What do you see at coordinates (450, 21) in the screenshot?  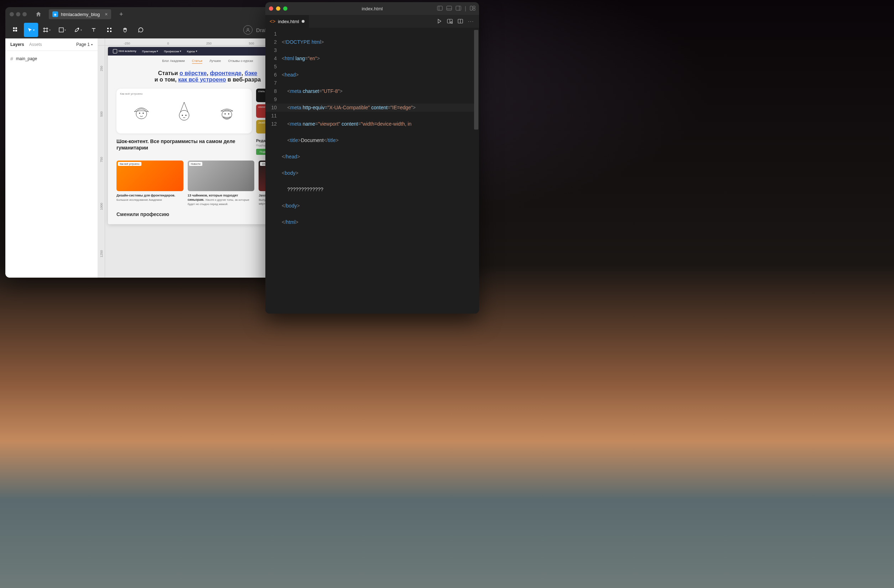 I see `preview-icon` at bounding box center [450, 21].